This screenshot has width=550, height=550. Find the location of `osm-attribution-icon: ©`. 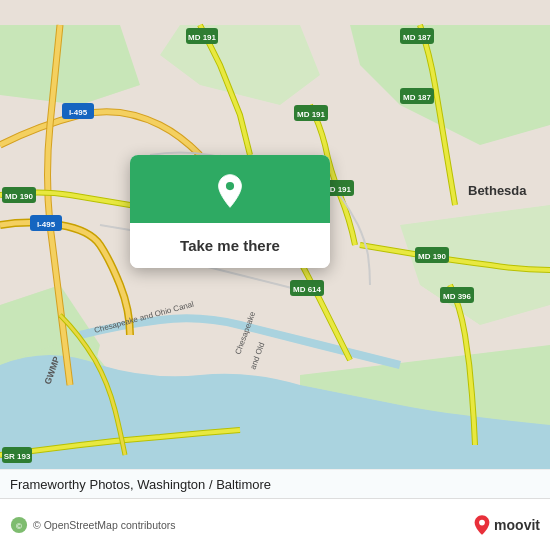

osm-attribution-icon: © is located at coordinates (19, 525).